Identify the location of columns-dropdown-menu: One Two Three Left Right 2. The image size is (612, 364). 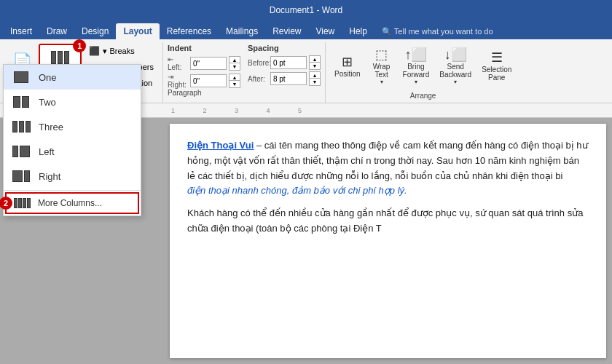
(72, 140).